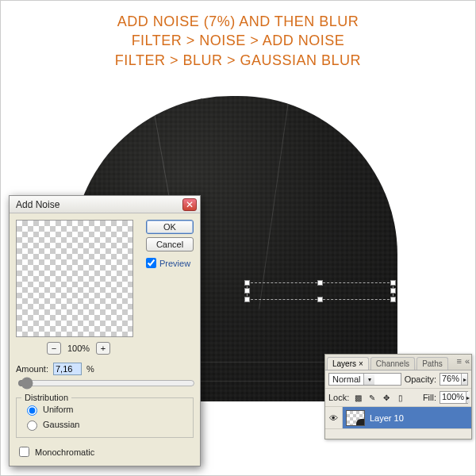 The image size is (476, 476). Describe the element at coordinates (170, 263) in the screenshot. I see `preview-checkbox-row: Preview` at that location.